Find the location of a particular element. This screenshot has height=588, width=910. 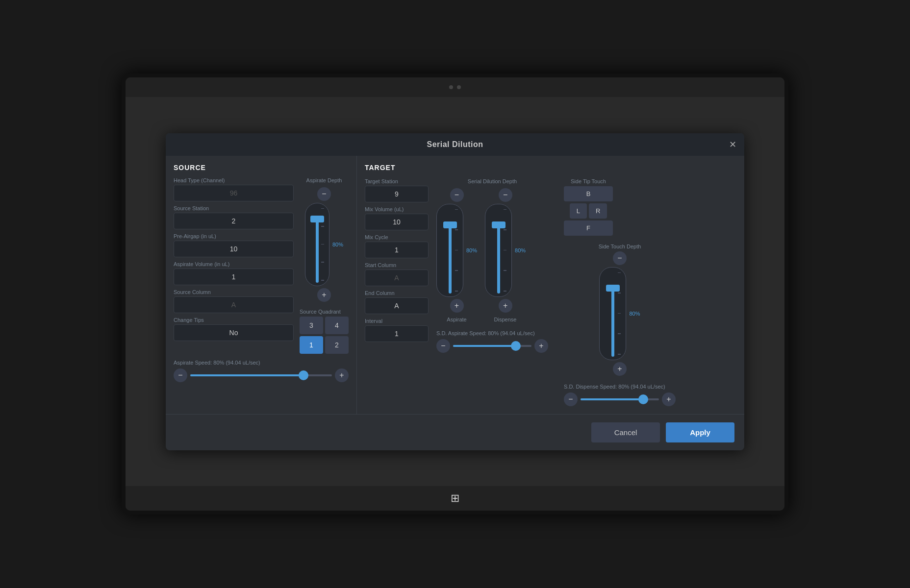

pre-airgap-value: 10 is located at coordinates (233, 249).